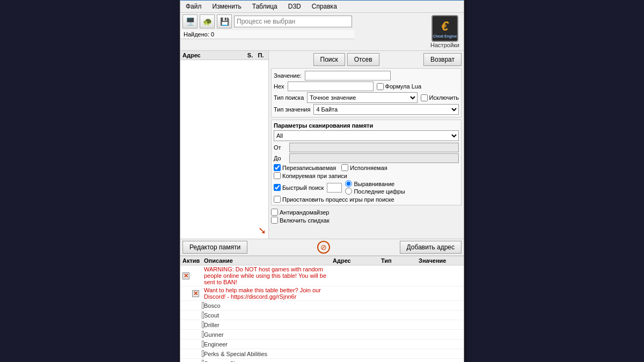 The width and height of the screenshot is (644, 362). What do you see at coordinates (322, 247) in the screenshot?
I see `bottom-toolbar: Редактор памяти ⊘ Добавить адрес` at bounding box center [322, 247].